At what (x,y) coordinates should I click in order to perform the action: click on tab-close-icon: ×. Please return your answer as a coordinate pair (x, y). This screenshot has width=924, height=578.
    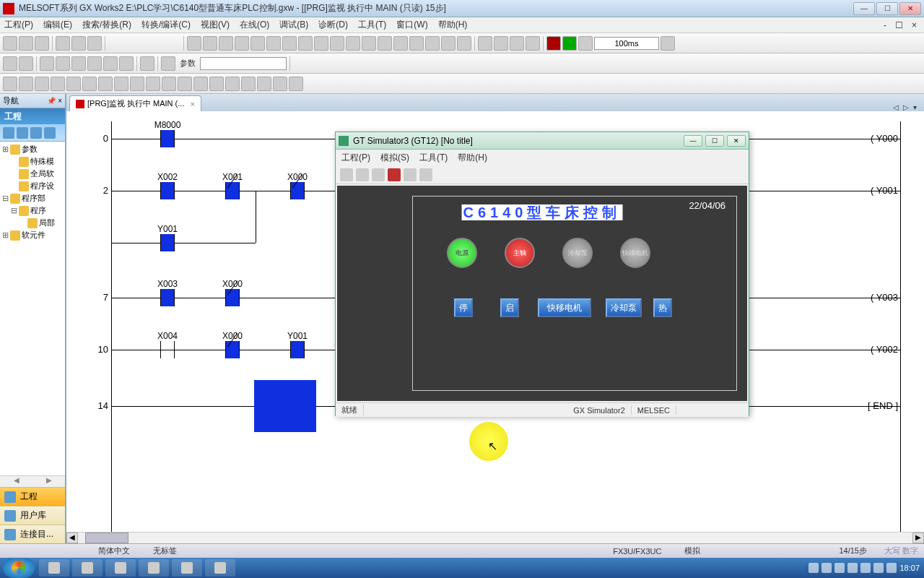
    Looking at the image, I should click on (192, 104).